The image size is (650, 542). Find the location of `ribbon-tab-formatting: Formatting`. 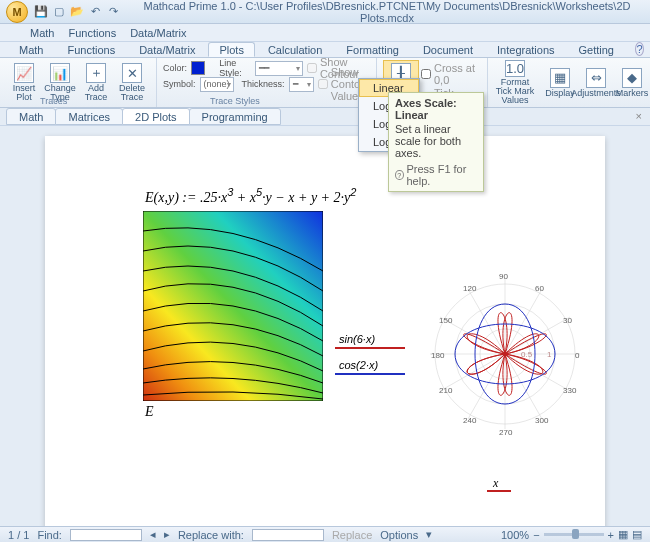

ribbon-tab-formatting: Formatting is located at coordinates (372, 50).